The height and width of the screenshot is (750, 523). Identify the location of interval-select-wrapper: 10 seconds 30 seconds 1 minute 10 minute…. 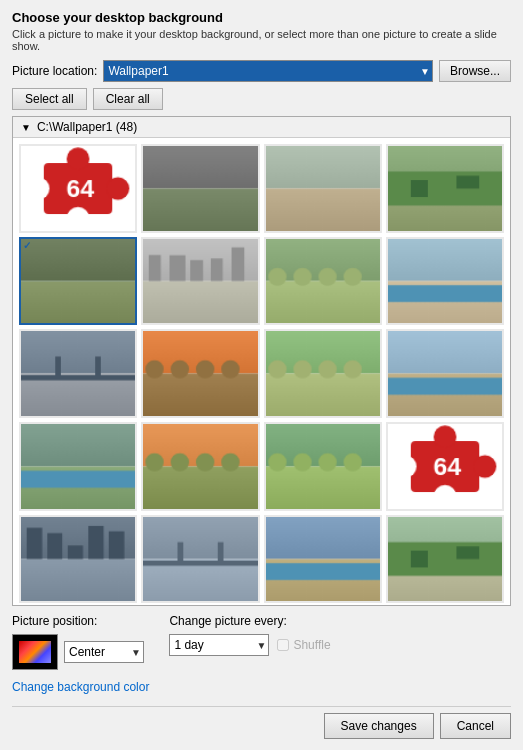
(219, 645).